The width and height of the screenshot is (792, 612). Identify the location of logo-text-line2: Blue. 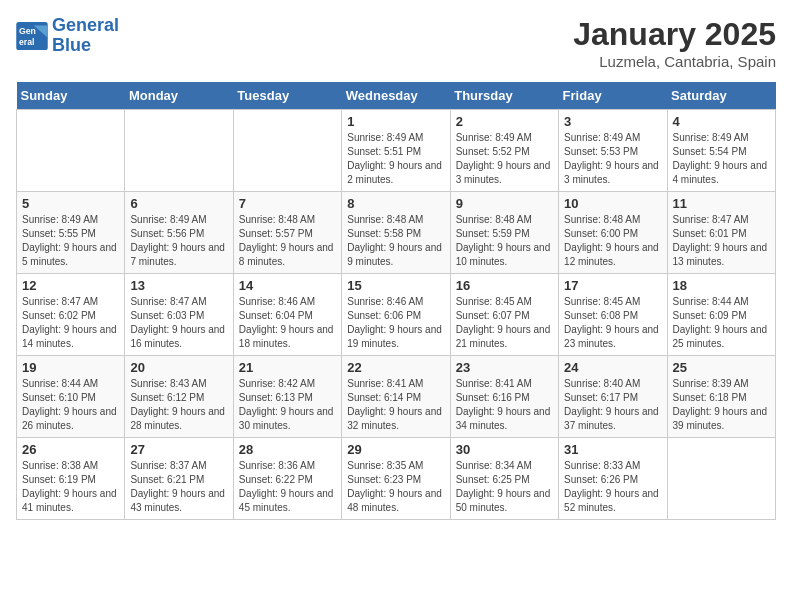
(86, 46).